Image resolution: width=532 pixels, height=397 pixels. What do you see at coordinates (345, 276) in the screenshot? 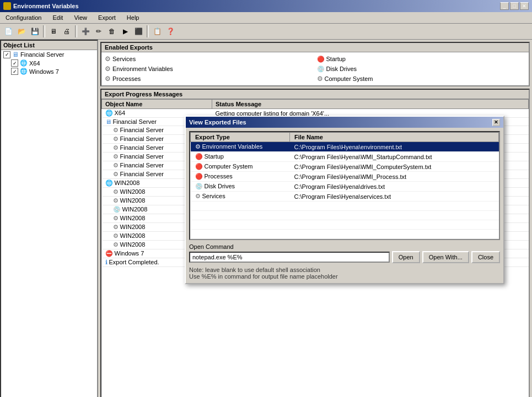
I see `note2: Use %E% in command for output file name …` at bounding box center [345, 276].